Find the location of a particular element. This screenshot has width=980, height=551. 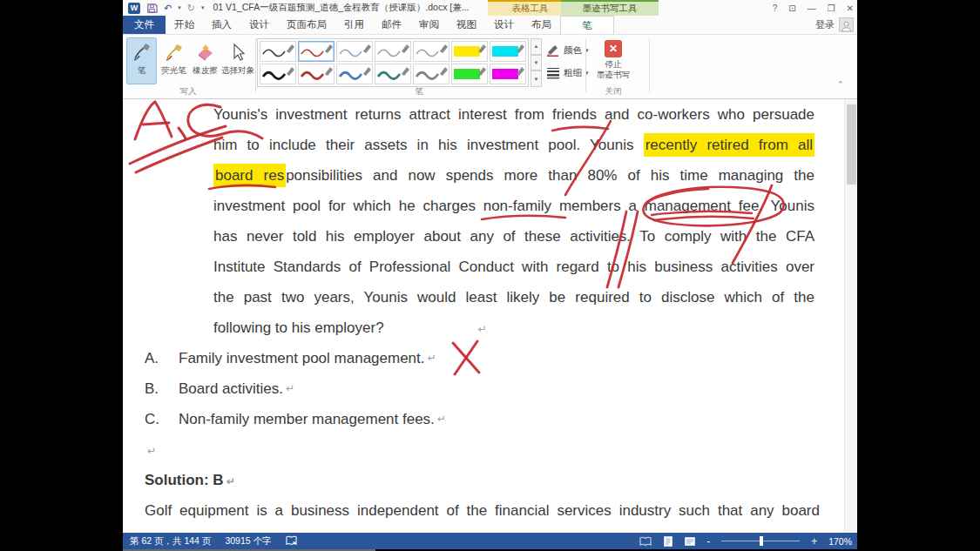

doc-line-pilcrow-only: ↵ is located at coordinates (495, 449).